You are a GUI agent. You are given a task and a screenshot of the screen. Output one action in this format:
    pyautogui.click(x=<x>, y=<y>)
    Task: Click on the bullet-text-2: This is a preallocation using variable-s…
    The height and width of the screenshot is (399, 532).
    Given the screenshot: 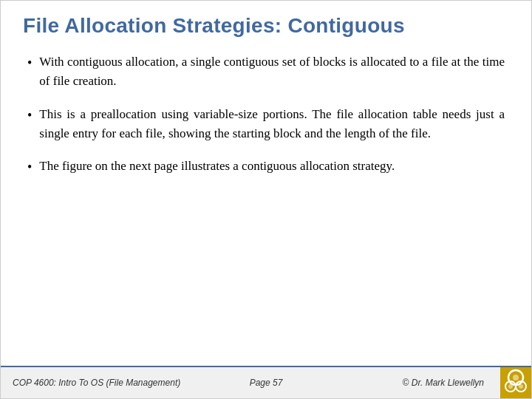 What is the action you would take?
    pyautogui.click(x=272, y=124)
    